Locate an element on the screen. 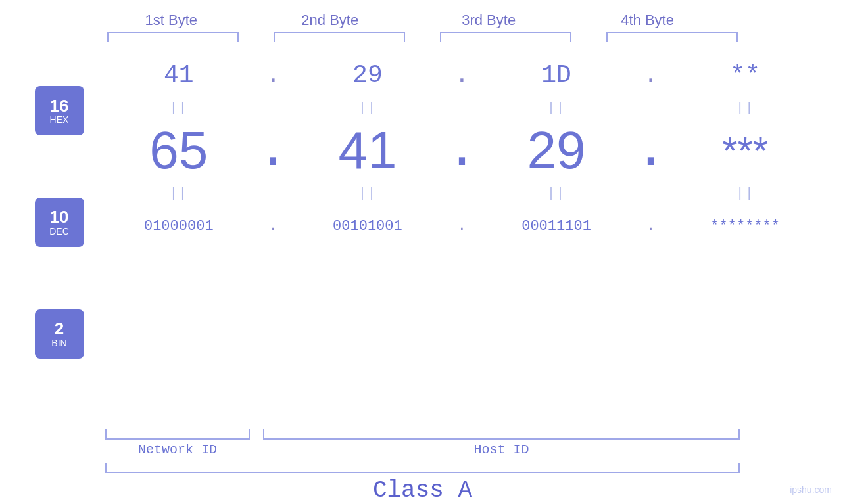  outer-bottom-bracket is located at coordinates (422, 468).